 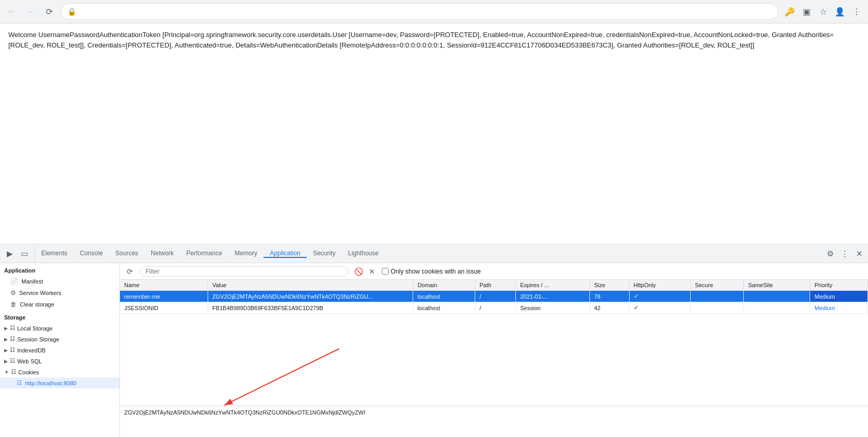 I want to click on profile-icon-button: 👤, so click(x=840, y=11).